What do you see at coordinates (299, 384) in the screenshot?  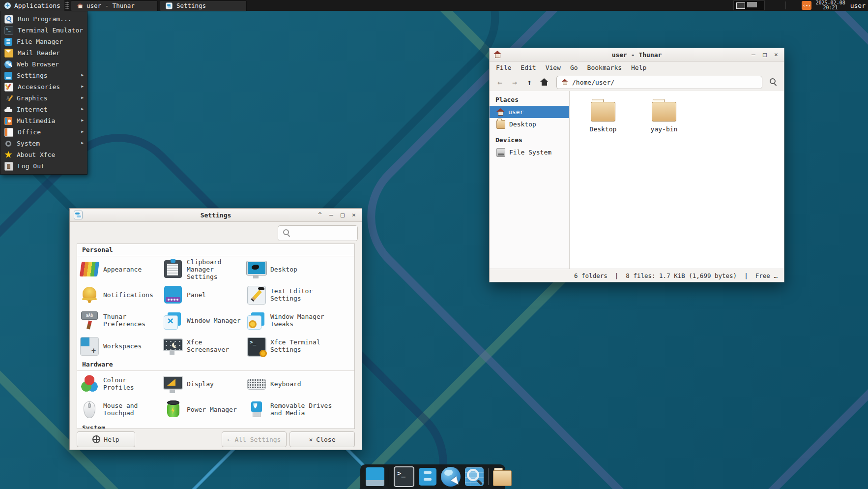 I see `settings-item-keyboard: Keyboard` at bounding box center [299, 384].